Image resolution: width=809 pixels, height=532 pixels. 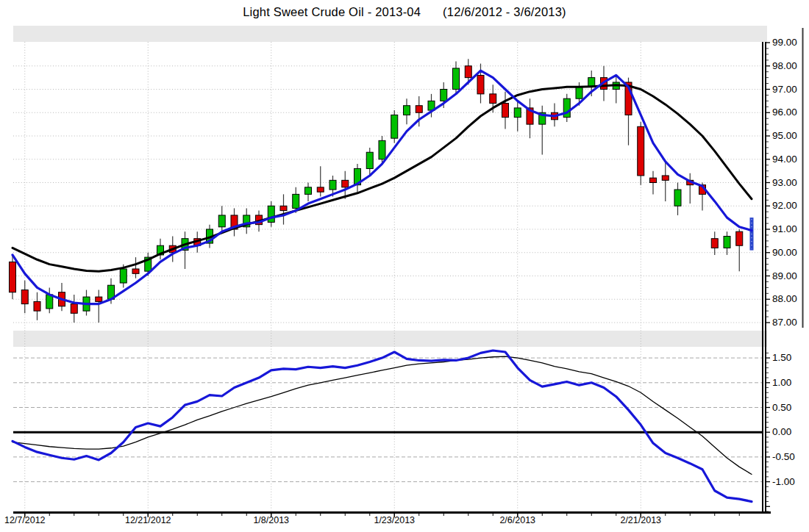 I want to click on chart-title: Light Sweet Crude Oil - 2013-04(12/6/201…, so click(x=404, y=12).